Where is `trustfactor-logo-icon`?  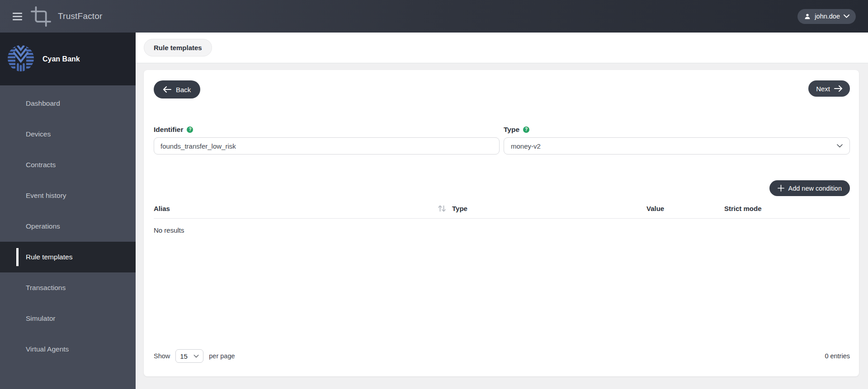
trustfactor-logo-icon is located at coordinates (41, 16).